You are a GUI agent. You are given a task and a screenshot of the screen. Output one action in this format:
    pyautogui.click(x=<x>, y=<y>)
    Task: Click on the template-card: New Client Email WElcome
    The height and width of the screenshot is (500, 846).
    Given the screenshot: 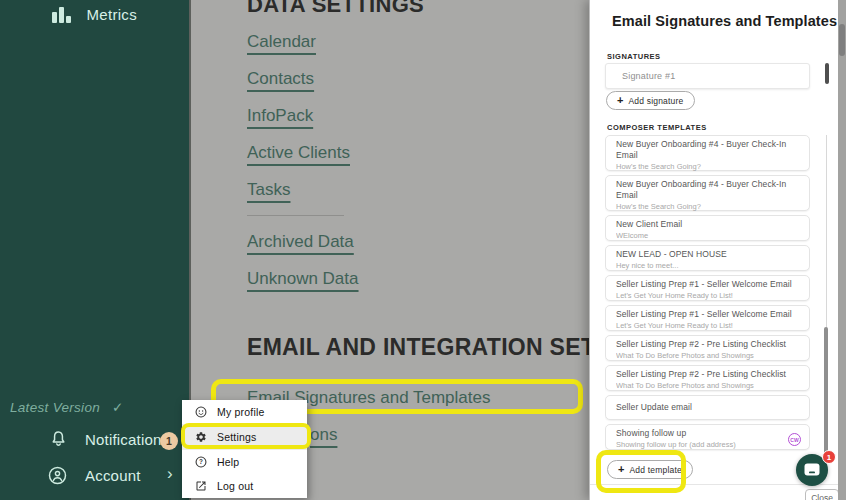 What is the action you would take?
    pyautogui.click(x=708, y=228)
    